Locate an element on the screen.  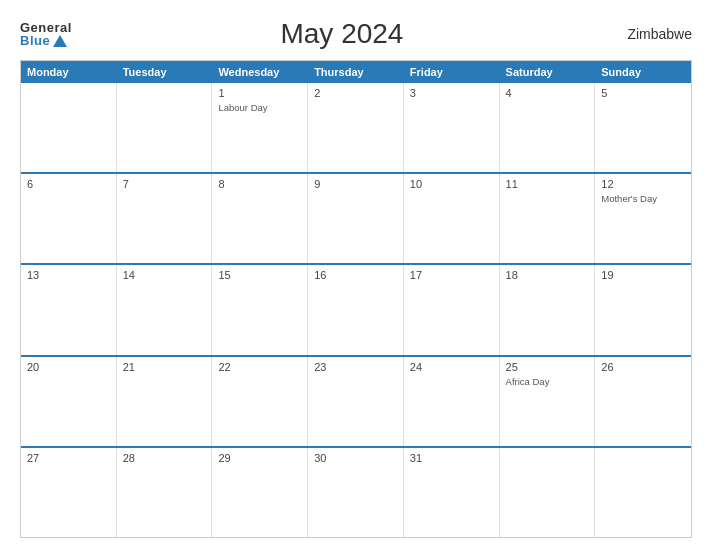
day-number: 31 is located at coordinates (452, 458).